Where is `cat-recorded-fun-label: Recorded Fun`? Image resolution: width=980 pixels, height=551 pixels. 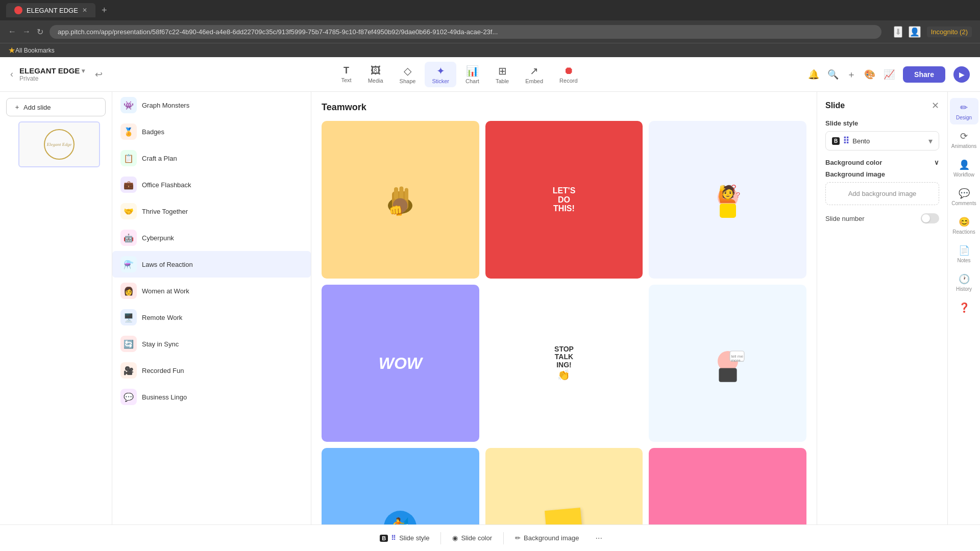
cat-recorded-fun-label: Recorded Fun is located at coordinates (163, 370).